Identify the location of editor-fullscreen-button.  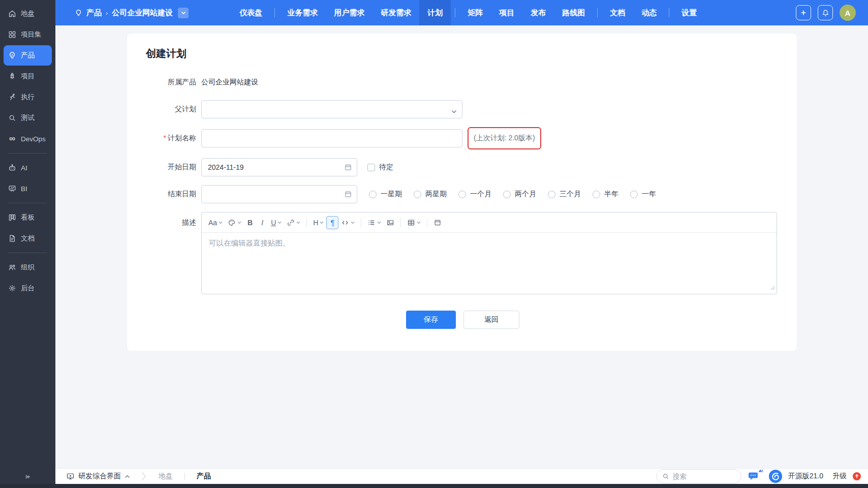
(438, 223).